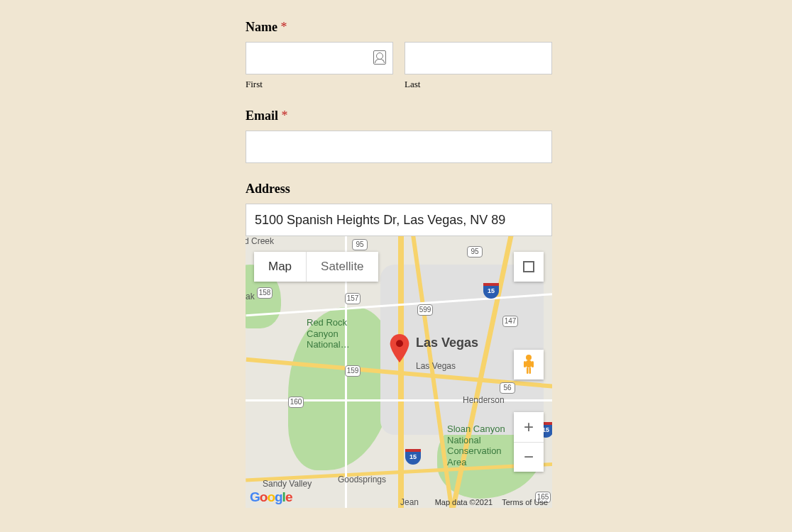 This screenshot has width=792, height=532. Describe the element at coordinates (529, 365) in the screenshot. I see `streetview-pegman-button` at that location.